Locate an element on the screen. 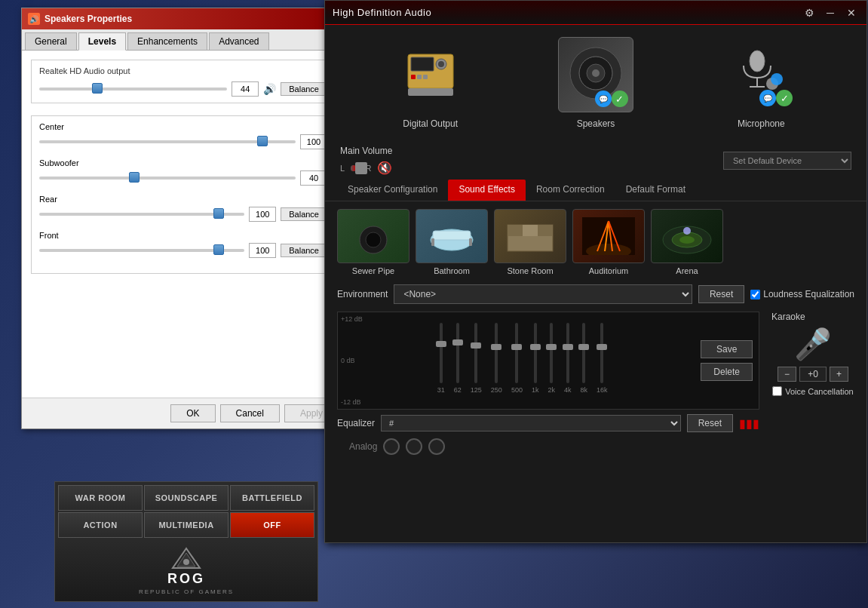  karaoke-value: +0 is located at coordinates (813, 374).